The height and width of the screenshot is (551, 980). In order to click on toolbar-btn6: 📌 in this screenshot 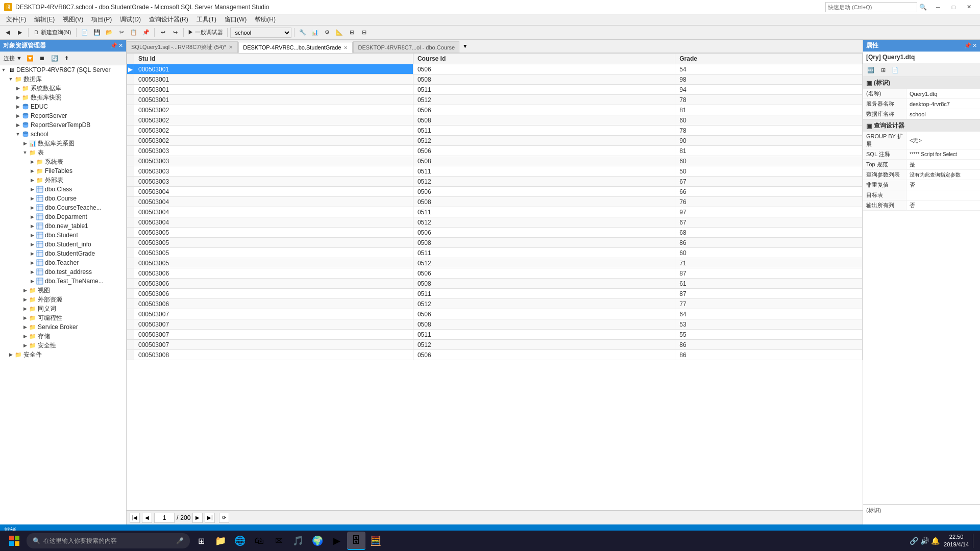, I will do `click(146, 33)`.